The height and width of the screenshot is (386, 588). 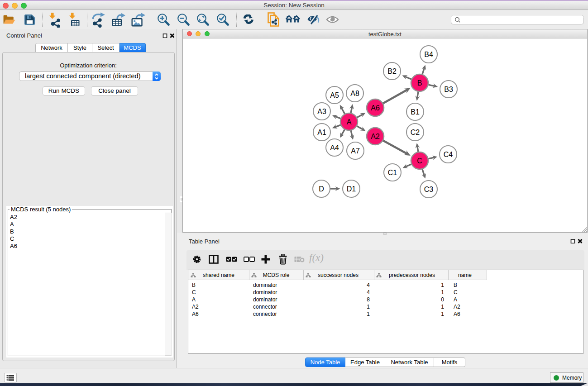 I want to click on svg-text: B1, so click(x=415, y=112).